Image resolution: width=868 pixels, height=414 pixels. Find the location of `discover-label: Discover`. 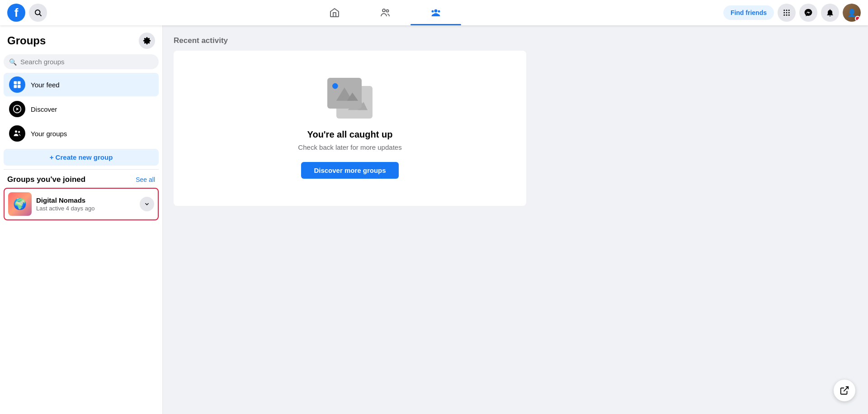

discover-label: Discover is located at coordinates (44, 109).